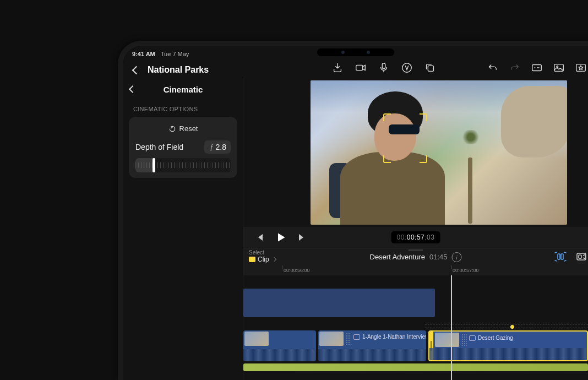 This screenshot has width=588, height=380. I want to click on audio-track-top, so click(339, 303).